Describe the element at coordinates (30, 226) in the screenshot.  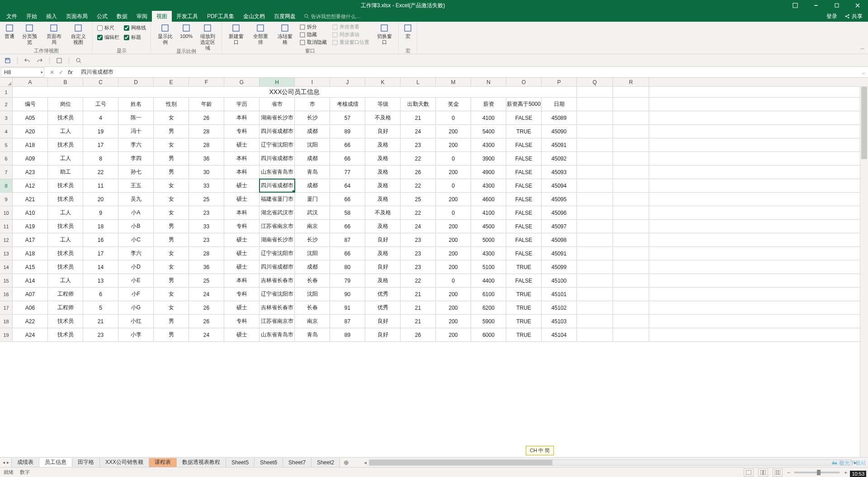
I see `cell: A19` at that location.